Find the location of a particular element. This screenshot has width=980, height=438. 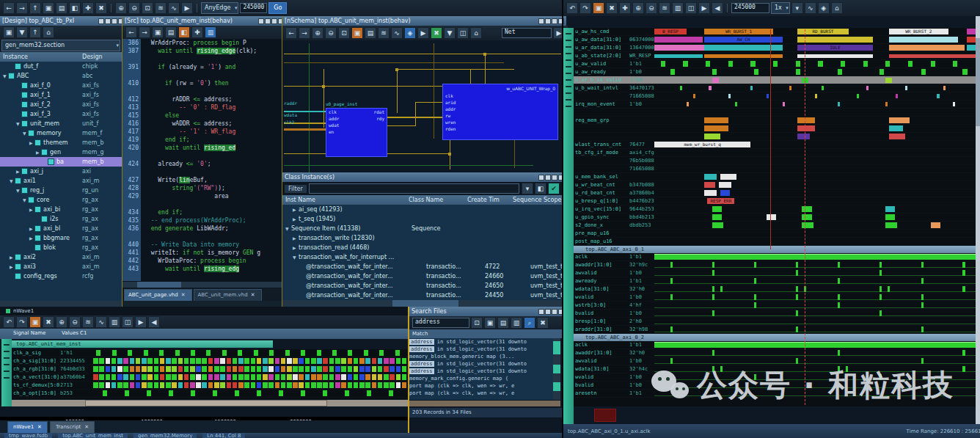

tree-row: ▶bbgmarerg_ax is located at coordinates (61, 238).